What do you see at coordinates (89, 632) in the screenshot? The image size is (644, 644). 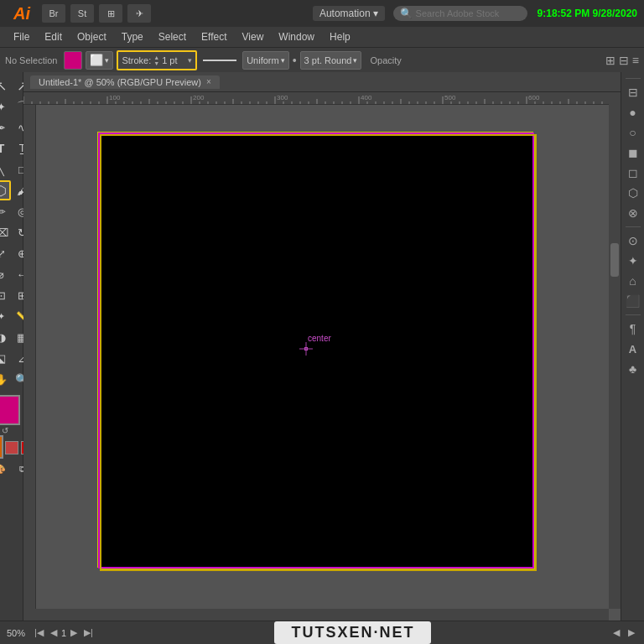 I see `last-page-button: ▶|` at bounding box center [89, 632].